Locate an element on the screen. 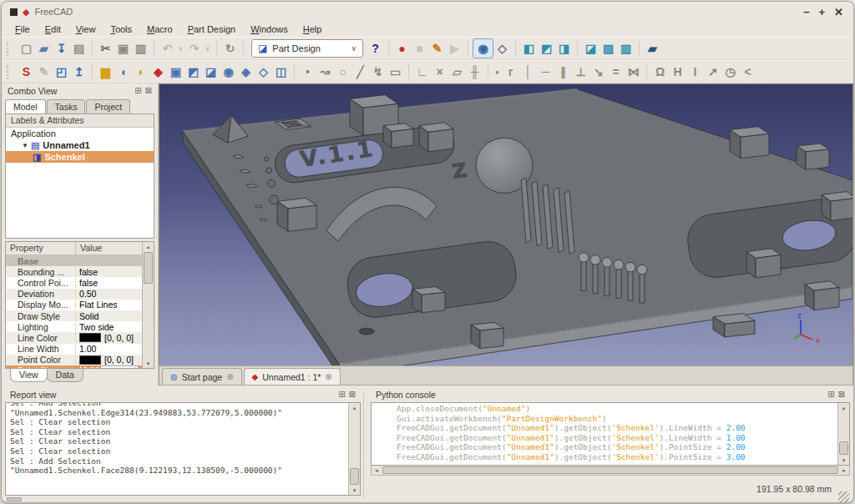  resize-grip is located at coordinates (843, 497).